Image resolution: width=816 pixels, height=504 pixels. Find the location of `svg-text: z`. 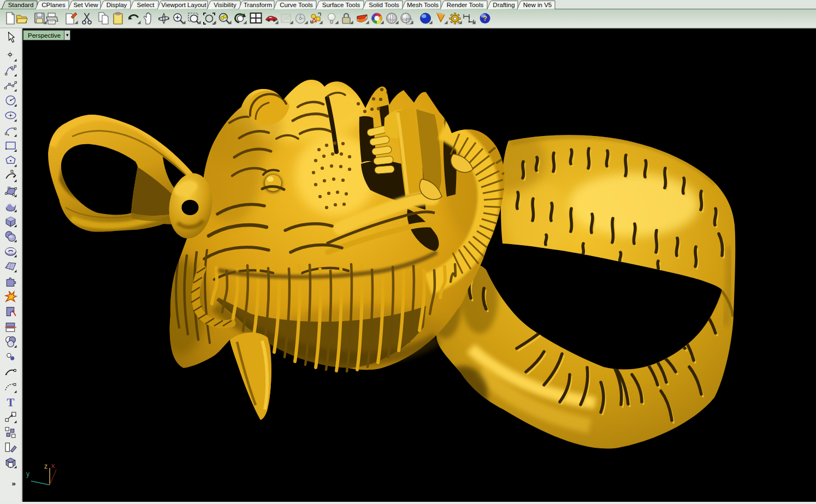

svg-text: z is located at coordinates (46, 466).